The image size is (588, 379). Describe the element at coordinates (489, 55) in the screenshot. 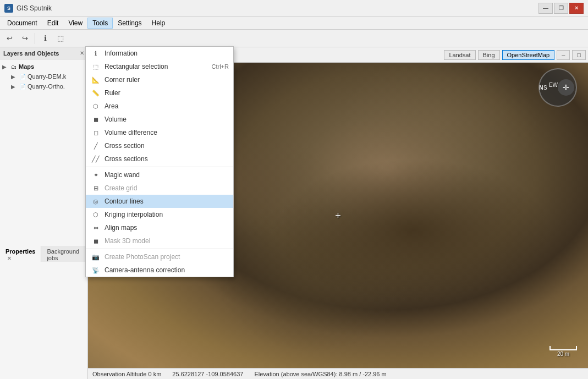

I see `bing-button: Bing` at that location.